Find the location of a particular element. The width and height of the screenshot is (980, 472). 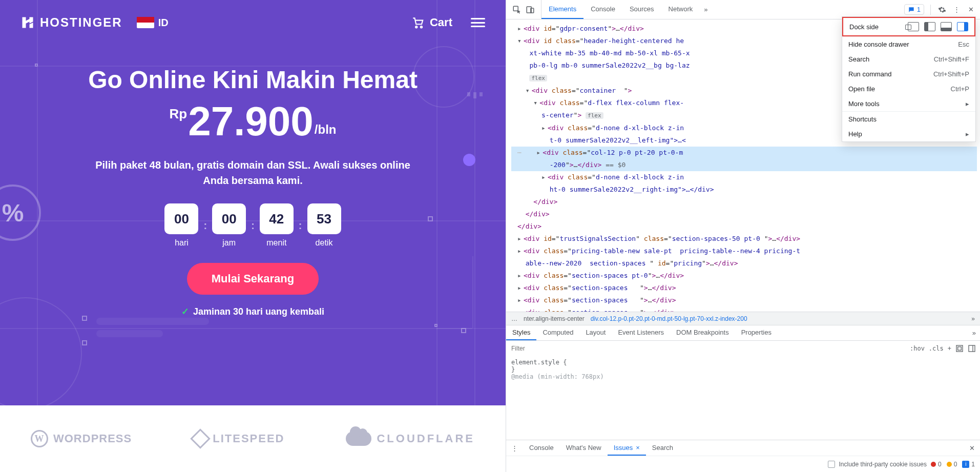

tab-console: Console is located at coordinates (603, 9).